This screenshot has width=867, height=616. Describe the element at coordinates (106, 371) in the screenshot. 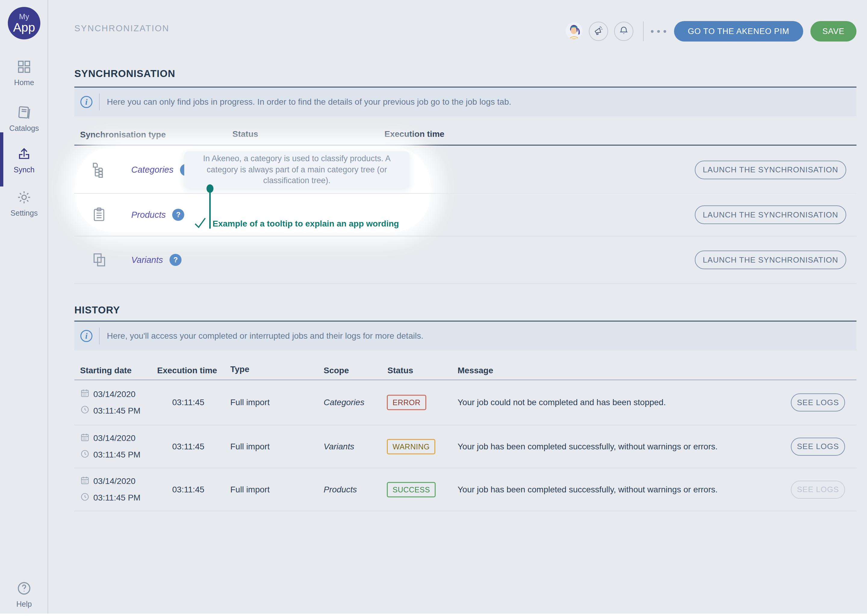

I see `hist-col-date: Starting date` at that location.